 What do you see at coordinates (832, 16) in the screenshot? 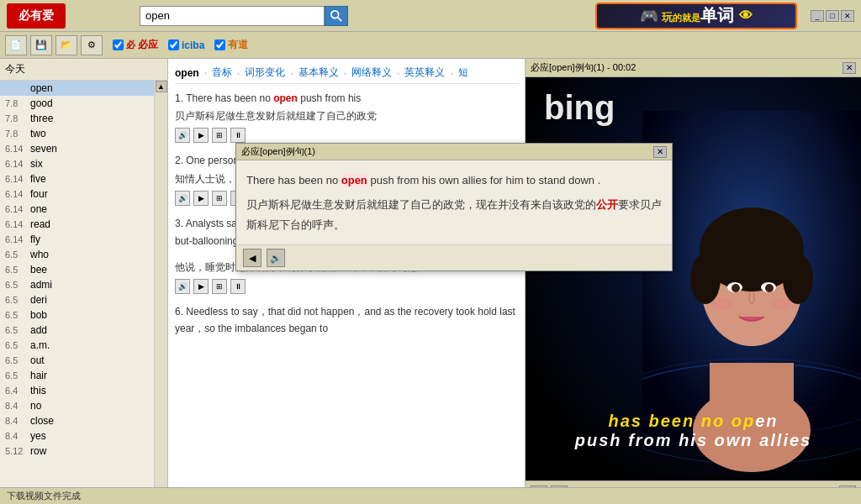
I see `window-controls: _ □ ✕` at bounding box center [832, 16].